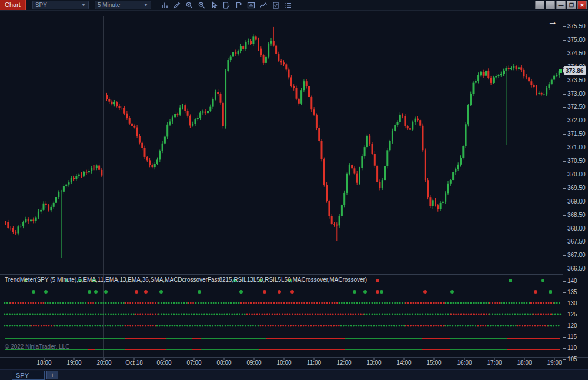  What do you see at coordinates (61, 5) in the screenshot?
I see `symbol-dropdown: SPY ▼` at bounding box center [61, 5].